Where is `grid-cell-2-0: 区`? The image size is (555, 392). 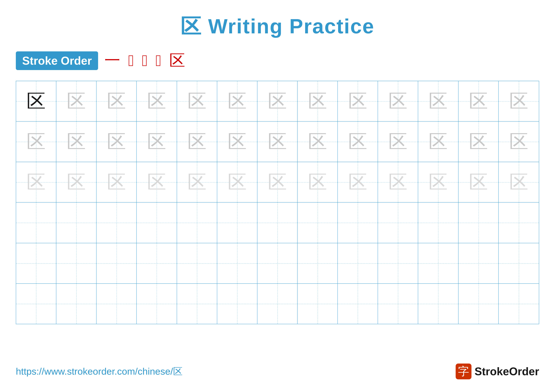
grid-cell-2-0: 区 is located at coordinates (36, 182).